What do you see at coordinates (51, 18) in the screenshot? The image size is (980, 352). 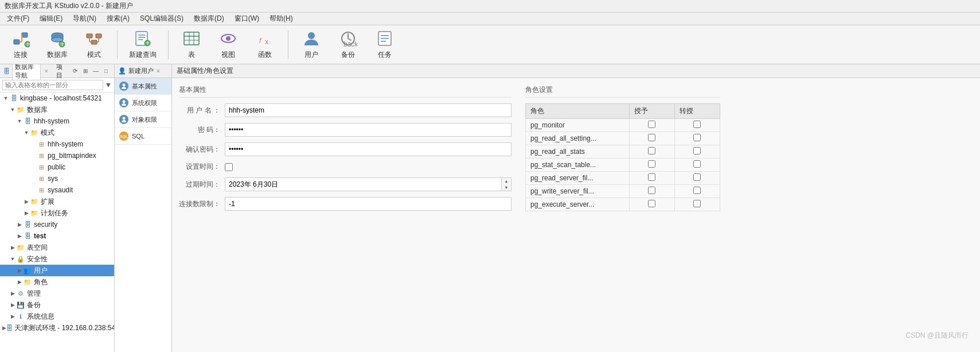 I see `menu-edit: 编辑(E)` at bounding box center [51, 18].